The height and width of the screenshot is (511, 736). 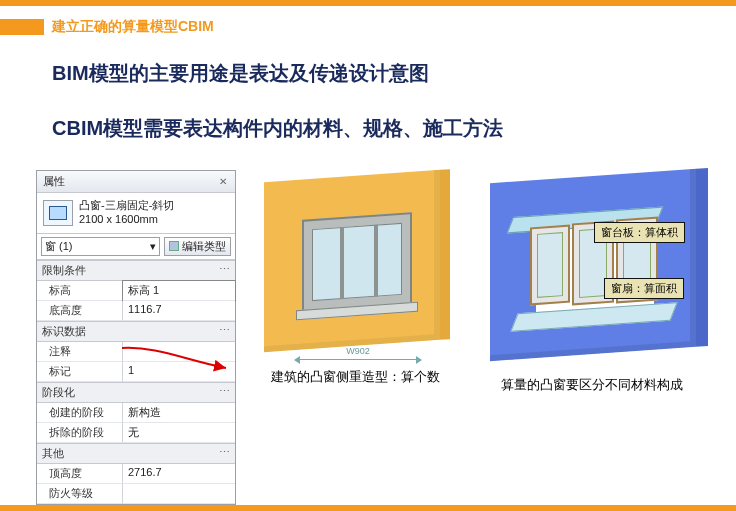 I want to click on slide-title-bar: 建立正确的算量模型CBIM, so click(x=368, y=27).